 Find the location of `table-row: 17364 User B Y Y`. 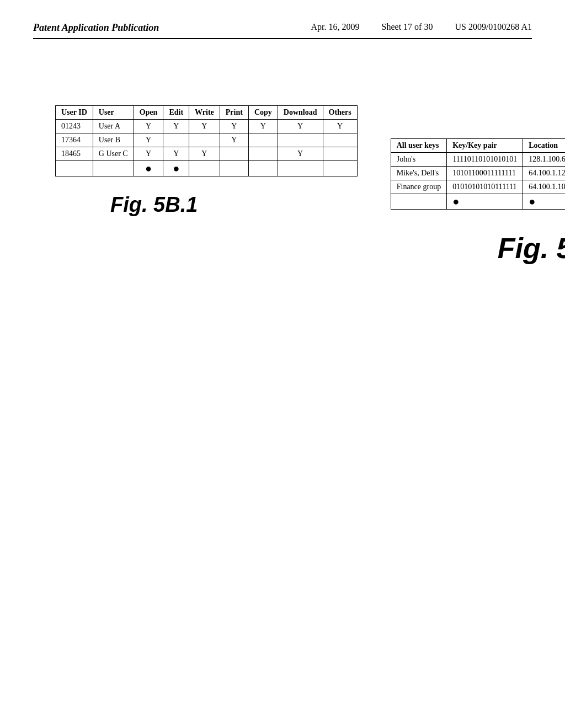

table-row: 17364 User B Y Y is located at coordinates (206, 140).